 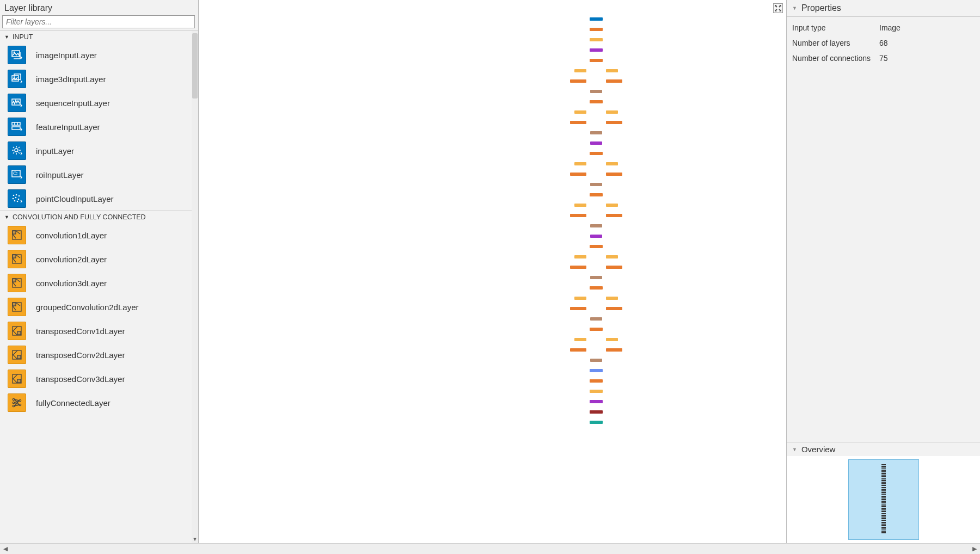 What do you see at coordinates (883, 28) in the screenshot?
I see `property-row: Input typeImage` at bounding box center [883, 28].